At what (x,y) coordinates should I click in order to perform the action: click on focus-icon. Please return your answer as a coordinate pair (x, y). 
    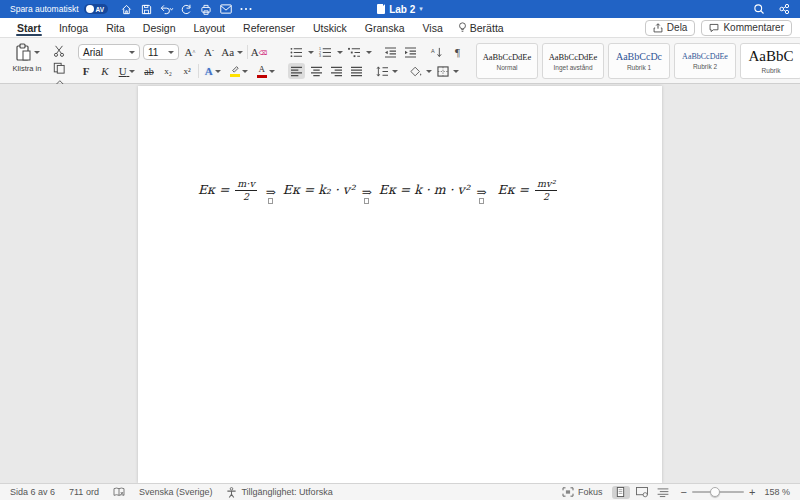
    Looking at the image, I should click on (568, 492).